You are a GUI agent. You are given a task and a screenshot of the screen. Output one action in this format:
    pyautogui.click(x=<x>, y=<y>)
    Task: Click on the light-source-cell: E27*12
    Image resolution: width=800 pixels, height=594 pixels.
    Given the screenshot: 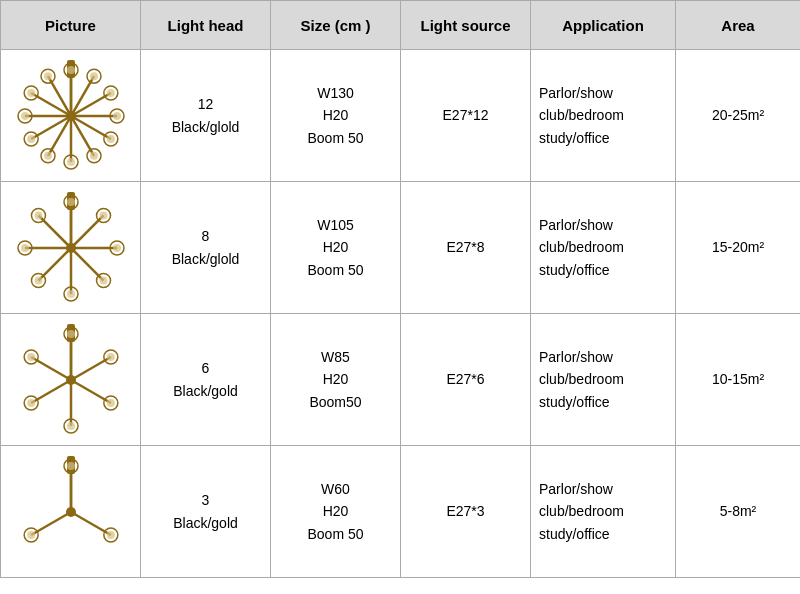 What is the action you would take?
    pyautogui.click(x=466, y=116)
    